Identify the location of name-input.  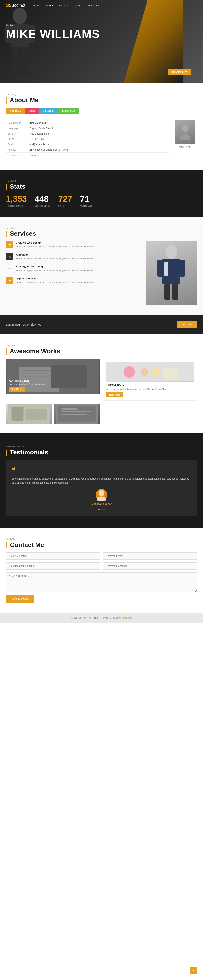
(53, 556).